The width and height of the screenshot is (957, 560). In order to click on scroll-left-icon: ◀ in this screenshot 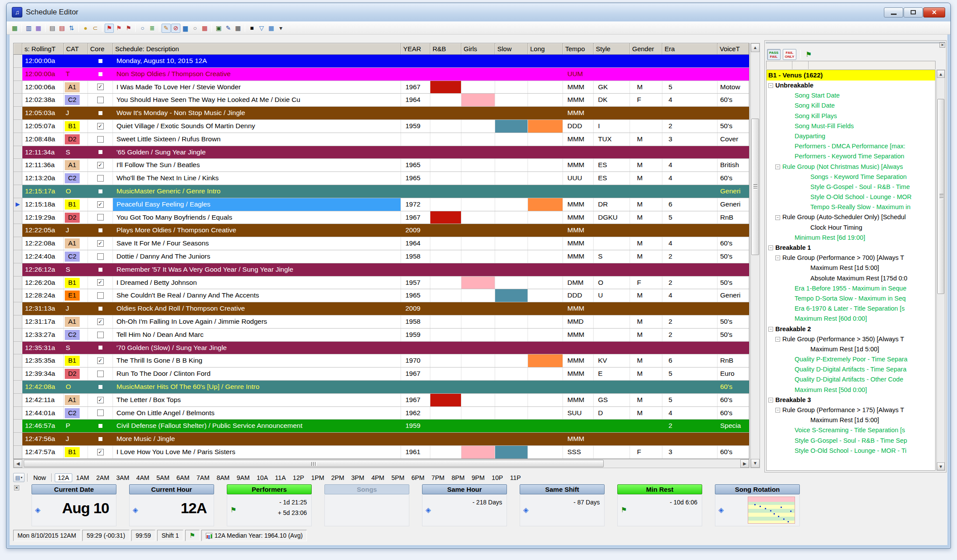, I will do `click(18, 464)`.